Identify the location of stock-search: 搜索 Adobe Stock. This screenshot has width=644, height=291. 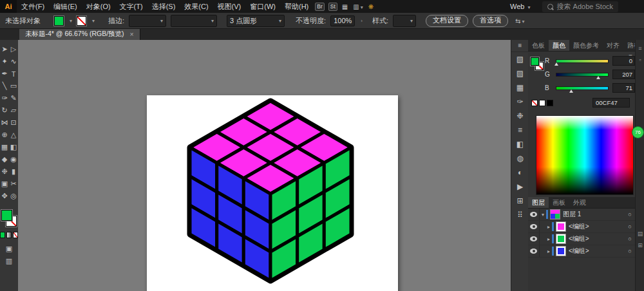
(580, 6).